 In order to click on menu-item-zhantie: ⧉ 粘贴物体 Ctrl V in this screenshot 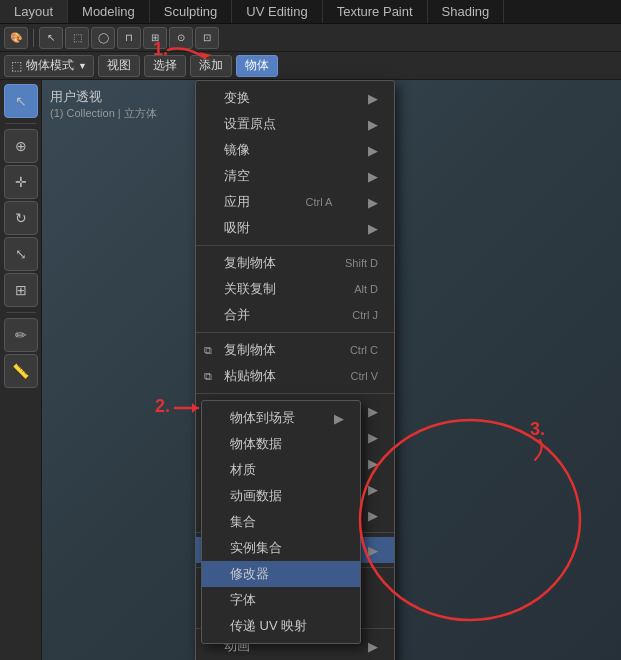, I will do `click(295, 376)`.